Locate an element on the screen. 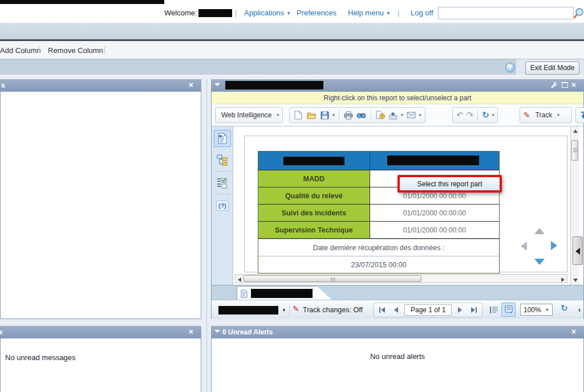 The height and width of the screenshot is (392, 584). collapse-left-icon: ‹ is located at coordinates (579, 310).